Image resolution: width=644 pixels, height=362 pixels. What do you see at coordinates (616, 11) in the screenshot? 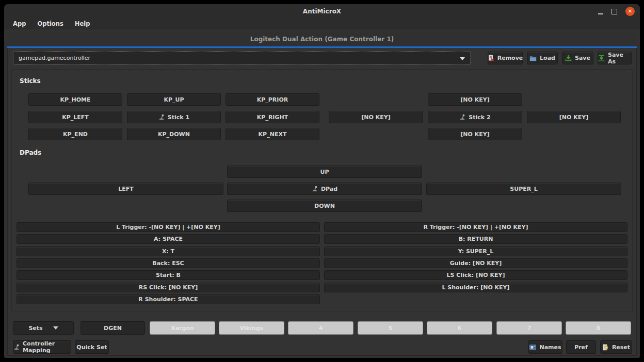
I see `window-controls: ✕` at bounding box center [616, 11].